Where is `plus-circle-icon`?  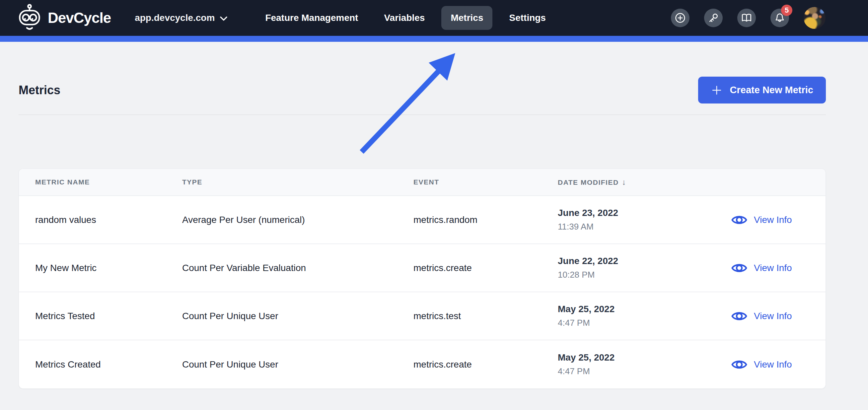
plus-circle-icon is located at coordinates (680, 18).